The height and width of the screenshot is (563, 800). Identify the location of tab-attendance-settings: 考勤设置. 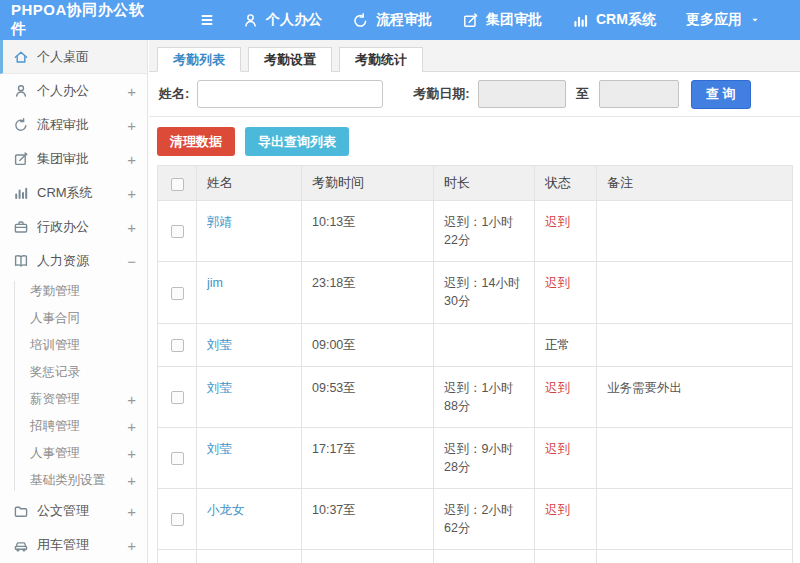
(290, 60).